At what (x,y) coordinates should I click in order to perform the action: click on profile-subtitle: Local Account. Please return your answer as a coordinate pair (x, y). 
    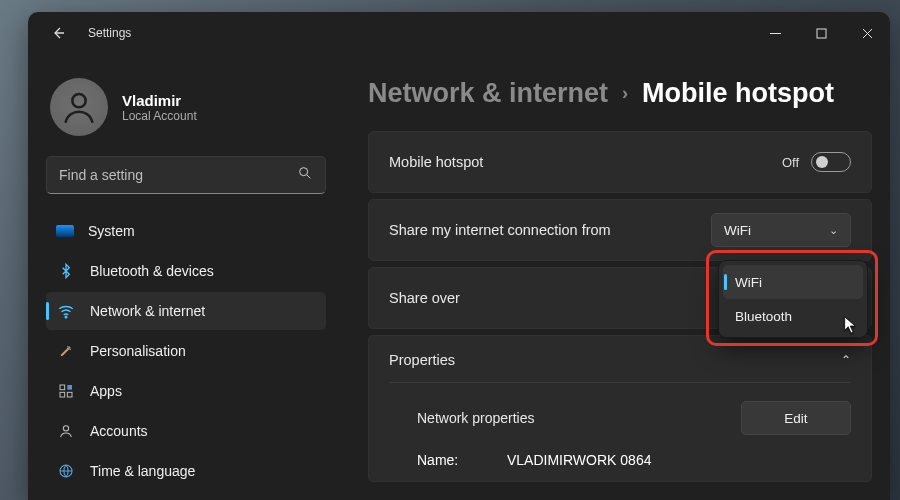
    Looking at the image, I should click on (160, 116).